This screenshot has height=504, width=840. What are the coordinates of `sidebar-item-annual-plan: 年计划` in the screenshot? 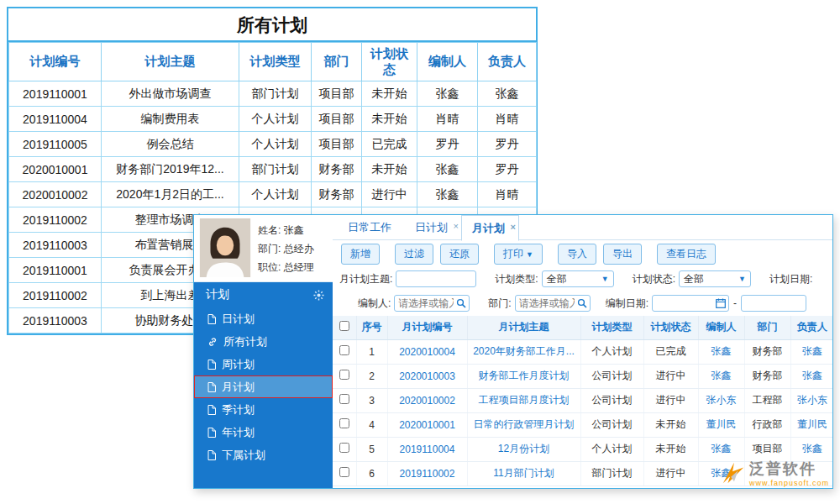 It's located at (264, 432).